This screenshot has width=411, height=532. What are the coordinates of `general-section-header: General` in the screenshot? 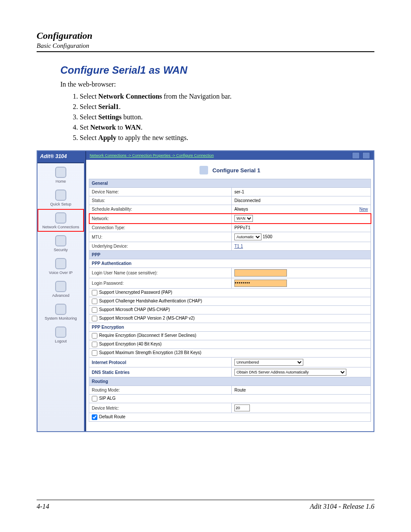 It's located at (230, 184).